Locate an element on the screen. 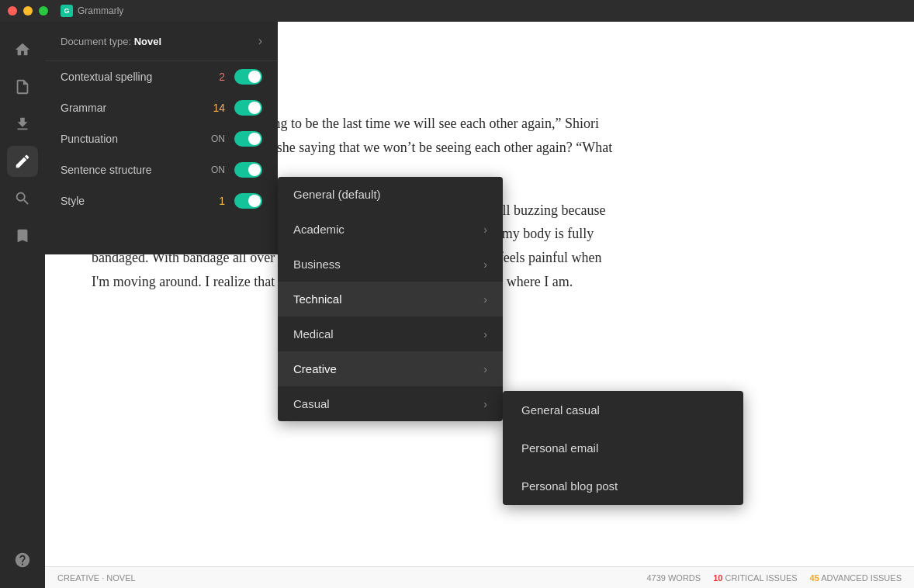 The image size is (914, 588). style-toggle is located at coordinates (248, 201).